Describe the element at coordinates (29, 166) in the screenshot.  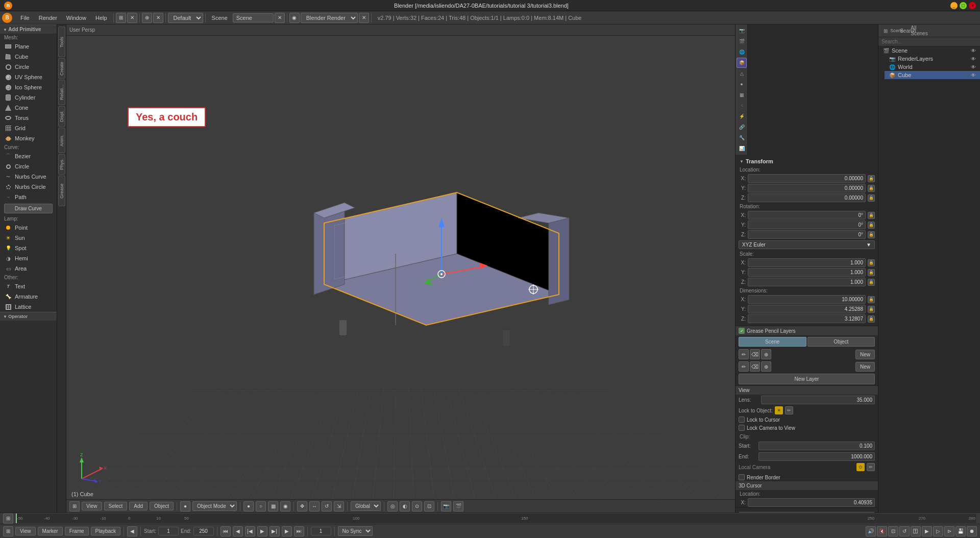
I see `curve-circle: Circle` at that location.